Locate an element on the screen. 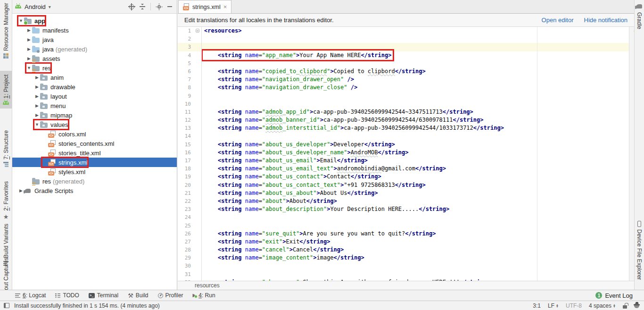 This screenshot has height=310, width=644. locate-file-button is located at coordinates (132, 7).